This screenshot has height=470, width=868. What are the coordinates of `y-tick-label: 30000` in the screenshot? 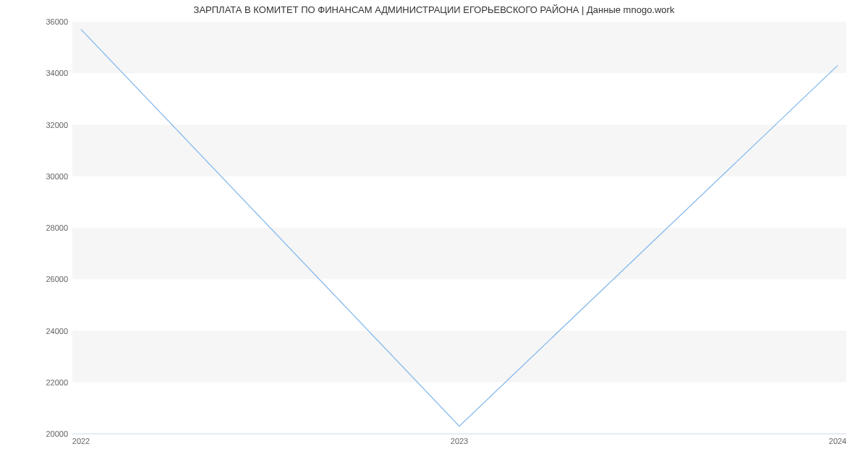 It's located at (43, 176).